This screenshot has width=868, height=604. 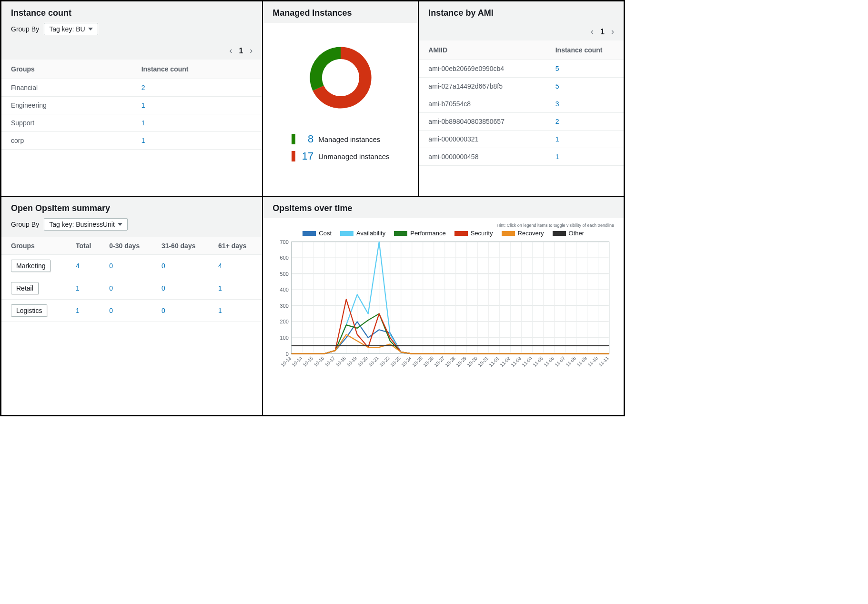 I want to click on table-row: Marketing4004, so click(x=131, y=266).